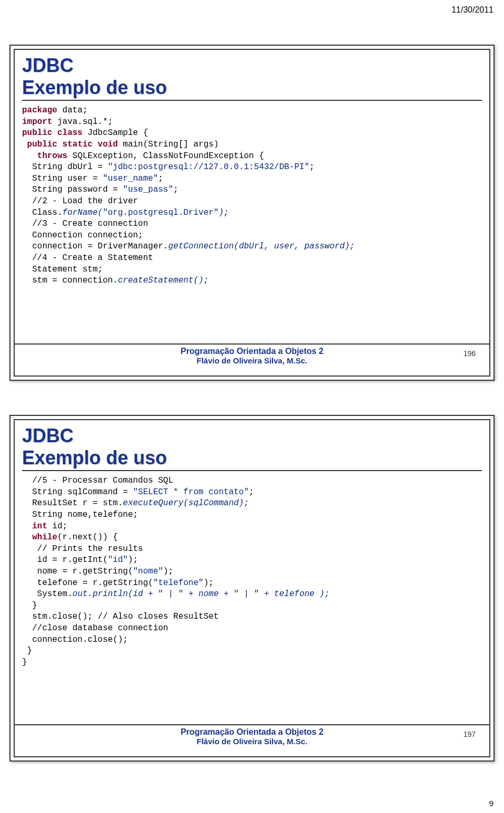  What do you see at coordinates (37, 122) in the screenshot?
I see `code-kw: import` at bounding box center [37, 122].